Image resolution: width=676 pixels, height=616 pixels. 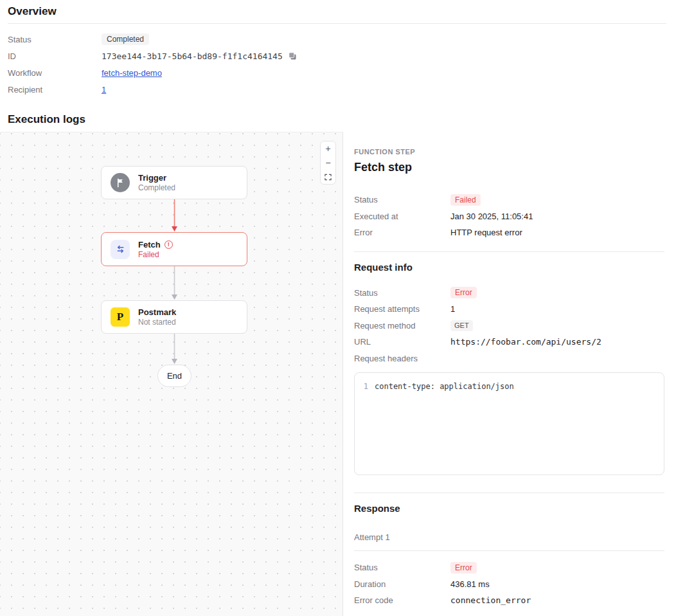 I want to click on request-url-label: URL, so click(x=402, y=342).